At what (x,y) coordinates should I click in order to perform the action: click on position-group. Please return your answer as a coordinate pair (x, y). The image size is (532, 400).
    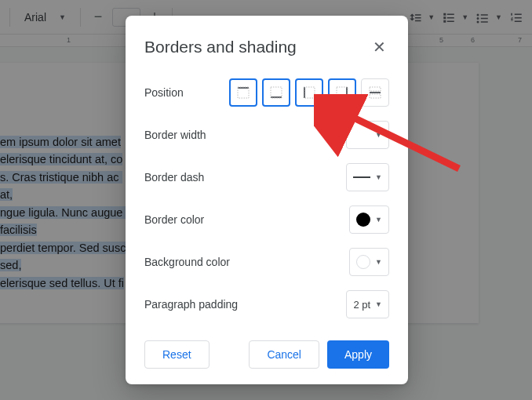
    Looking at the image, I should click on (309, 93).